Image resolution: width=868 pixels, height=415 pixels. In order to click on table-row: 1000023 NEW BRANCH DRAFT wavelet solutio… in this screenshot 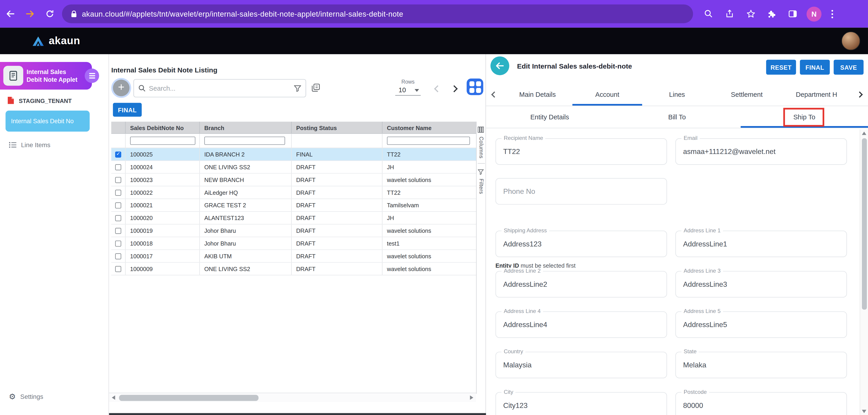, I will do `click(294, 180)`.